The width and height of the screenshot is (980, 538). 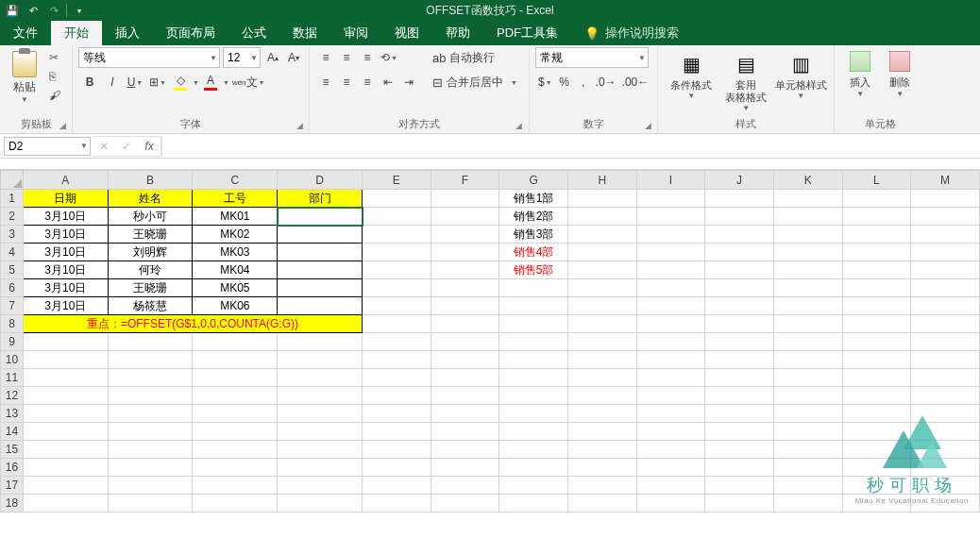 I want to click on cell-M15, so click(x=946, y=449).